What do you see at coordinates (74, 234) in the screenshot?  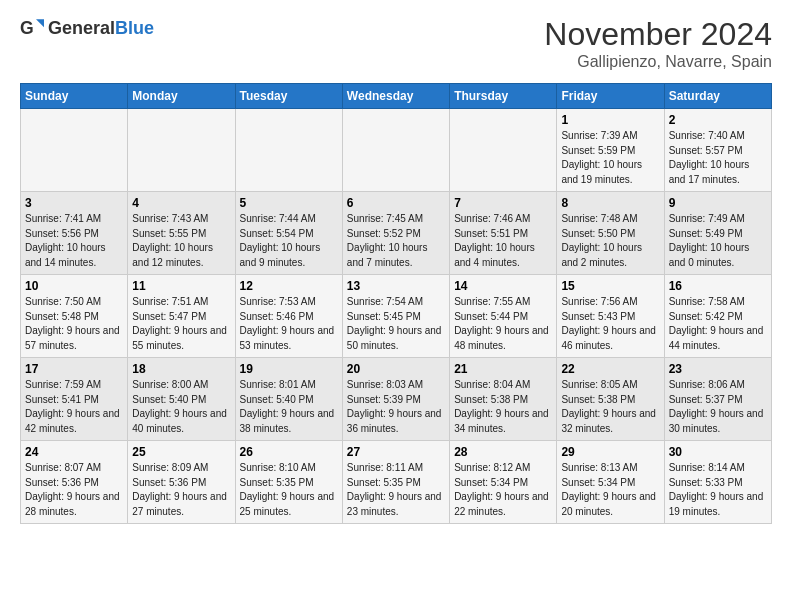 I see `calendar-cell: 3Sunrise: 7:41 AM Sunset: 5:56 PM Daylig…` at bounding box center [74, 234].